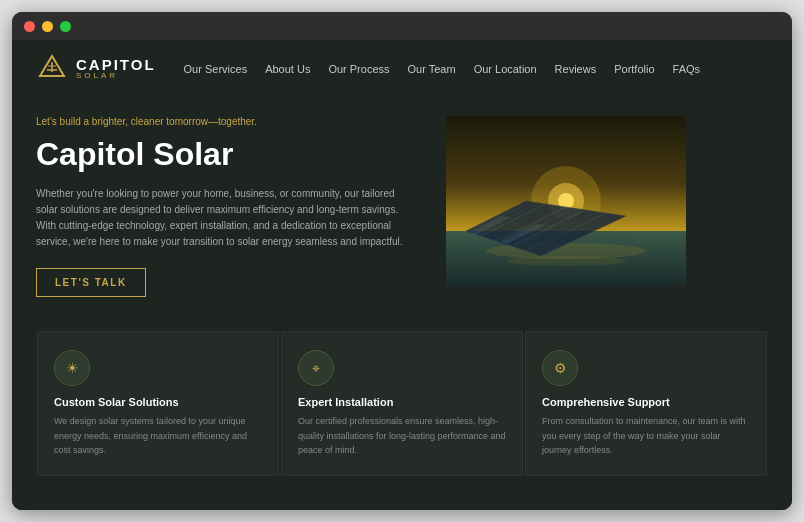 The image size is (804, 522). Describe the element at coordinates (402, 26) in the screenshot. I see `browser-chrome` at that location.